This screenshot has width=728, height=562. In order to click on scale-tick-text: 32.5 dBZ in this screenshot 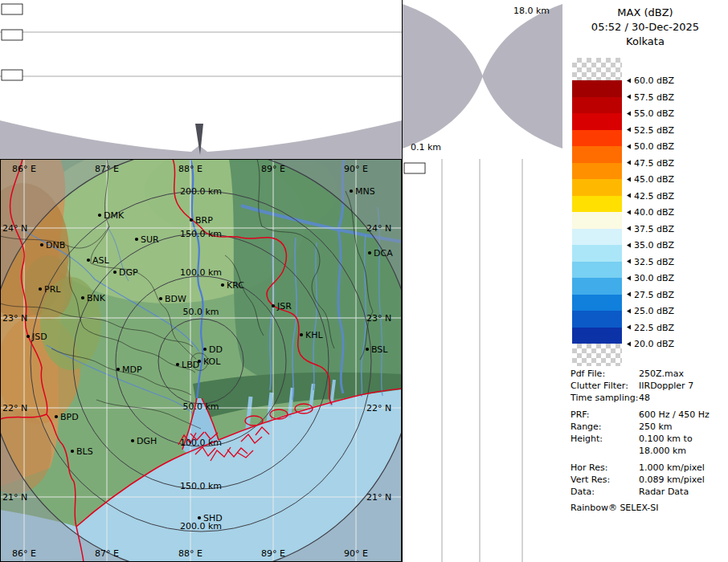, I will do `click(654, 262)`.